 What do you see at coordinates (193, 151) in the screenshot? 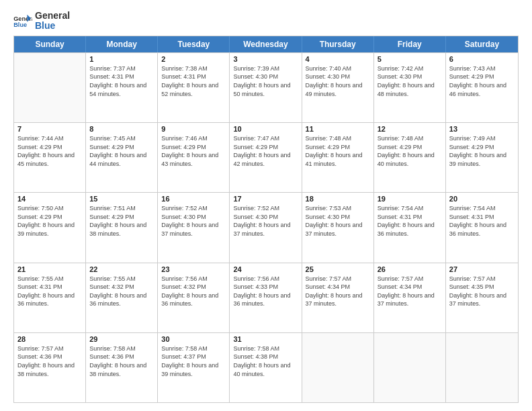
I see `day-info: Sunrise: 7:46 AMSunset: 4:29 PMDaylight:…` at bounding box center [193, 151].